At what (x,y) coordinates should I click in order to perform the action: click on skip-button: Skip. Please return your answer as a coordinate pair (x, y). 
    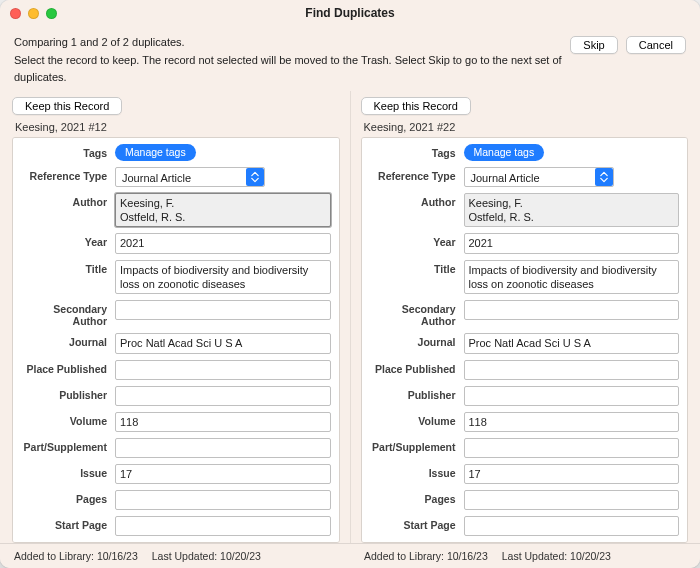
    Looking at the image, I should click on (594, 45).